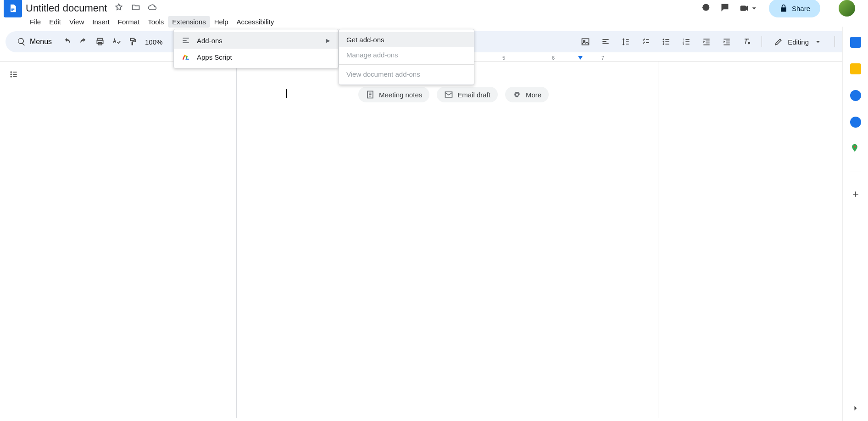  Describe the element at coordinates (856, 409) in the screenshot. I see `hide-side-panel-icon` at that location.